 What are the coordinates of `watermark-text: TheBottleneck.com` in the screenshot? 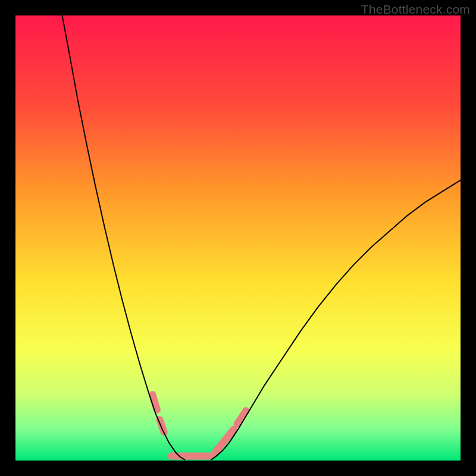 It's located at (415, 10).